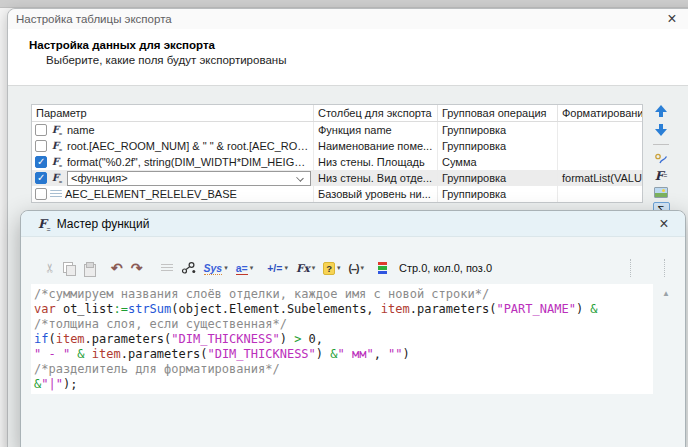 The height and width of the screenshot is (447, 688). I want to click on wizard-toolbar: ✂ ↶ ↷ Sys▾ a=▾ +/=▾, so click(361, 268).